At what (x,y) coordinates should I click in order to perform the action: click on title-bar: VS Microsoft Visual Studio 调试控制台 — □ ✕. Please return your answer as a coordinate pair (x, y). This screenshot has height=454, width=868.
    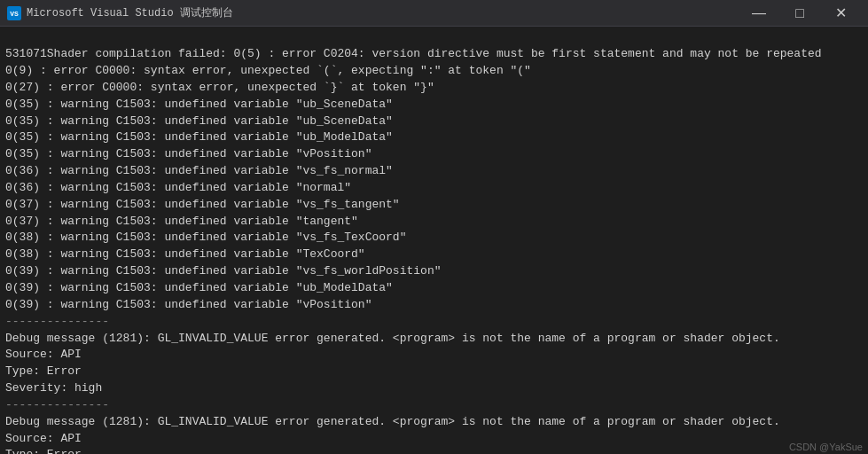
    Looking at the image, I should click on (434, 13).